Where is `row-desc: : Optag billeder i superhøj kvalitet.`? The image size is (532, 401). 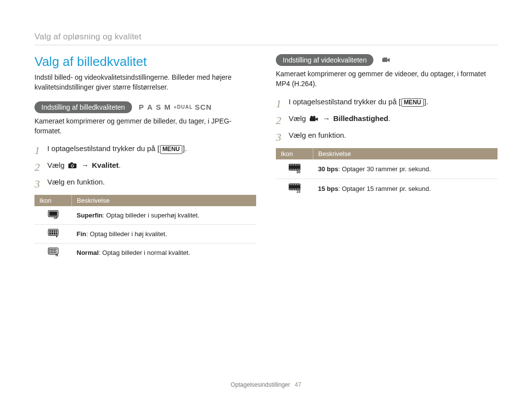
row-desc: : Optag billeder i superhøj kvalitet. is located at coordinates (151, 216).